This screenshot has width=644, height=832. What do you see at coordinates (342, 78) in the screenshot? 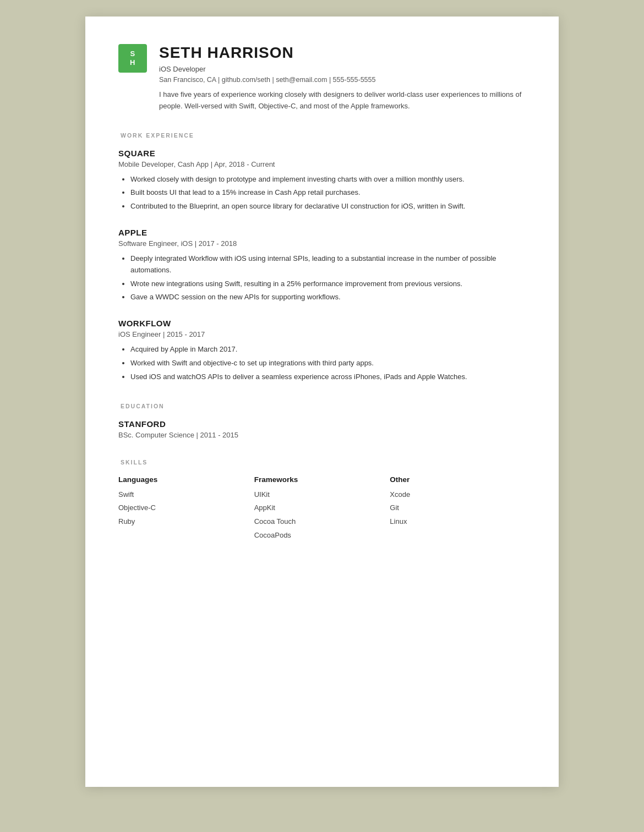
I see `header-text: SETH HARRISON iOS Developer San Francisc…` at bounding box center [342, 78].